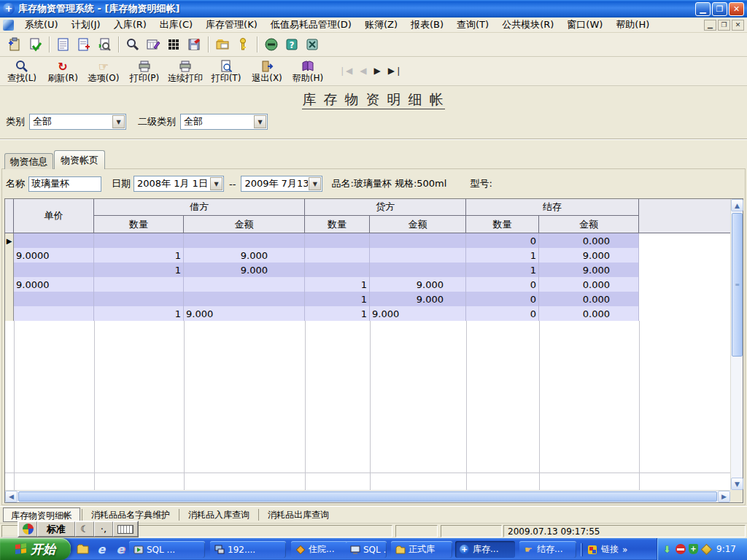 Image resolution: width=747 pixels, height=560 pixels. What do you see at coordinates (104, 44) in the screenshot?
I see `doc-find-icon` at bounding box center [104, 44].